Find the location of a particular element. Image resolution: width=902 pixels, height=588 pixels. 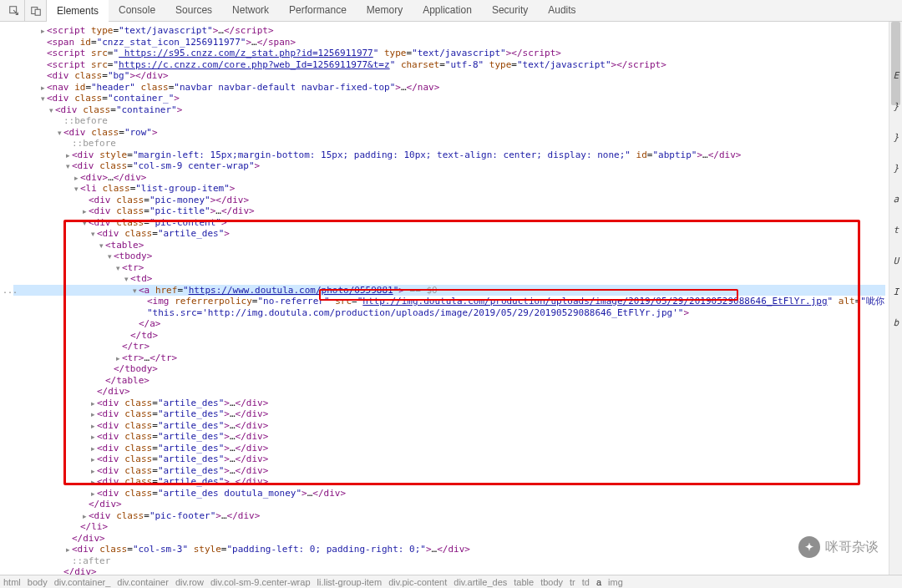

dom-tree-line: </tbody> is located at coordinates (449, 369).